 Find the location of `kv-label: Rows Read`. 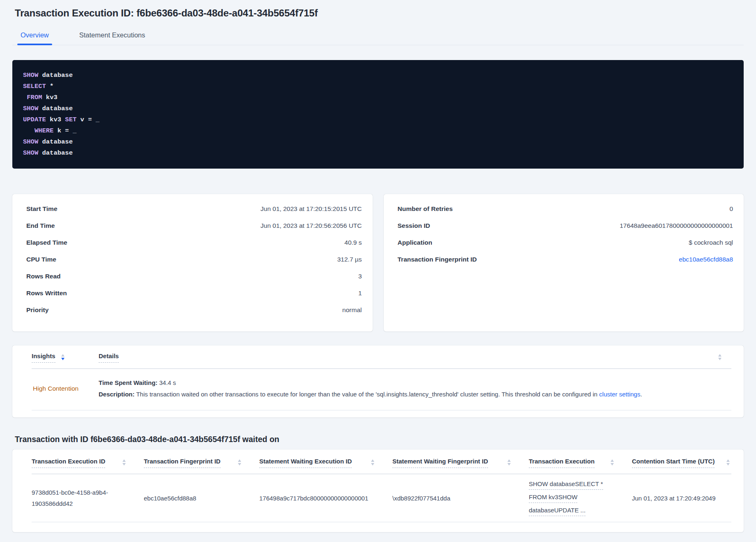

kv-label: Rows Read is located at coordinates (44, 276).